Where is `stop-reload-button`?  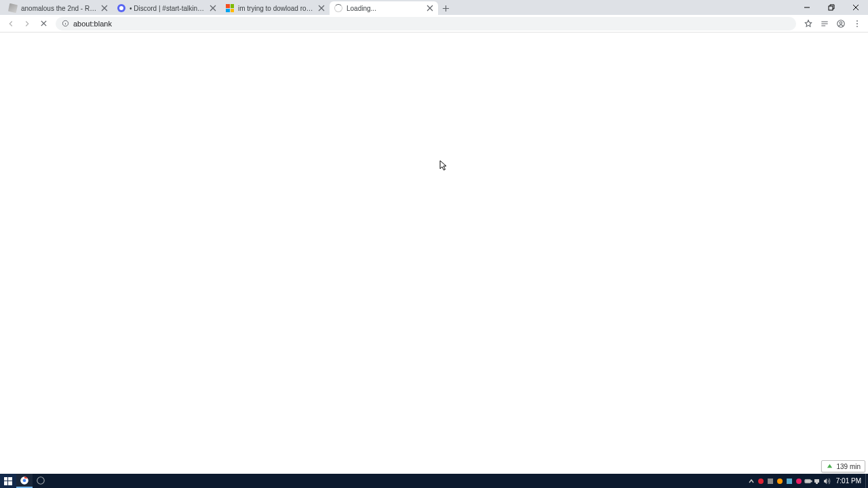
stop-reload-button is located at coordinates (43, 24).